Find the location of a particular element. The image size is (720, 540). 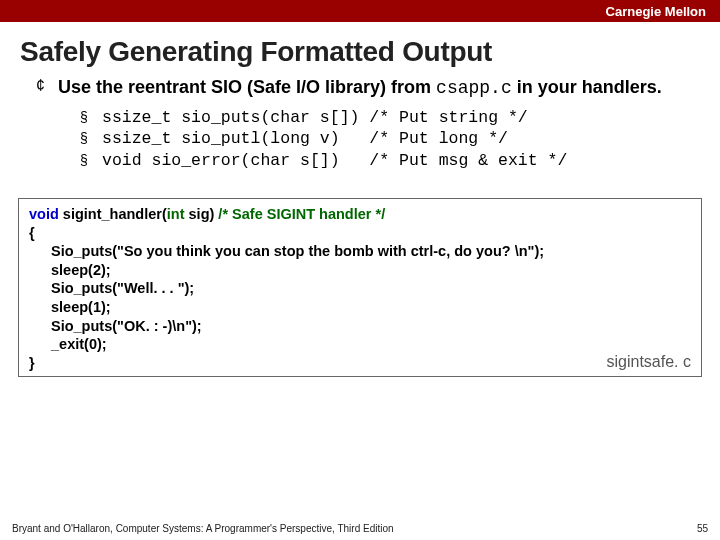

slide-number: 55 is located at coordinates (702, 528).